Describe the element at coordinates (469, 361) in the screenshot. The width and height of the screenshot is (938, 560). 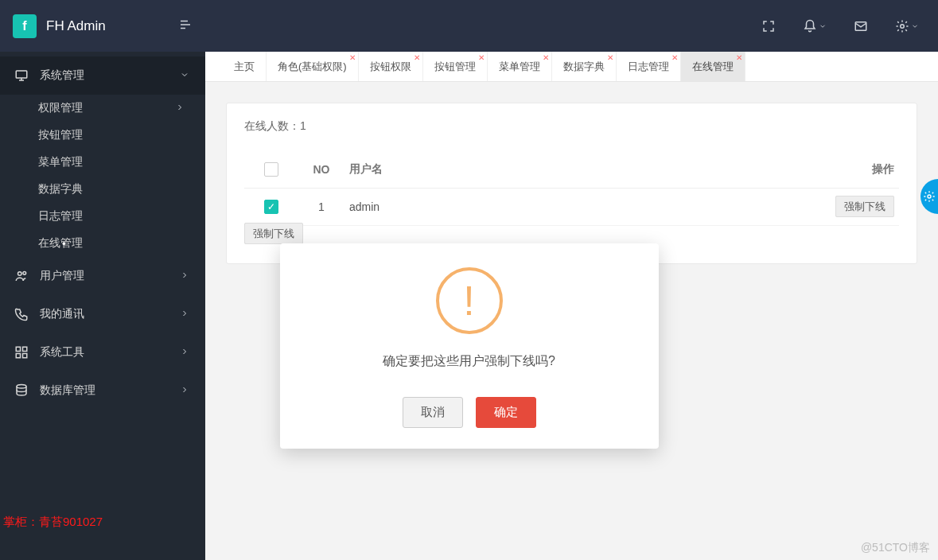
I see `dialog-text: 确定要把这些用户强制下线吗?` at that location.